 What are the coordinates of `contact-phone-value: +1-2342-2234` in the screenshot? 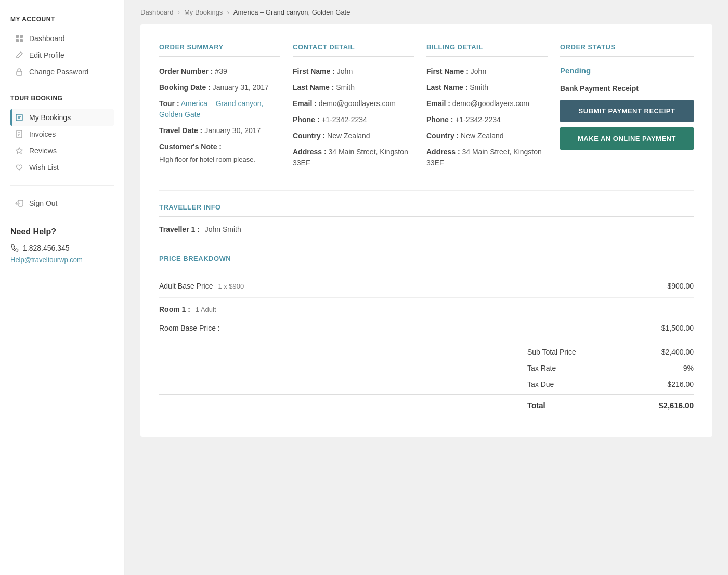 It's located at (344, 120).